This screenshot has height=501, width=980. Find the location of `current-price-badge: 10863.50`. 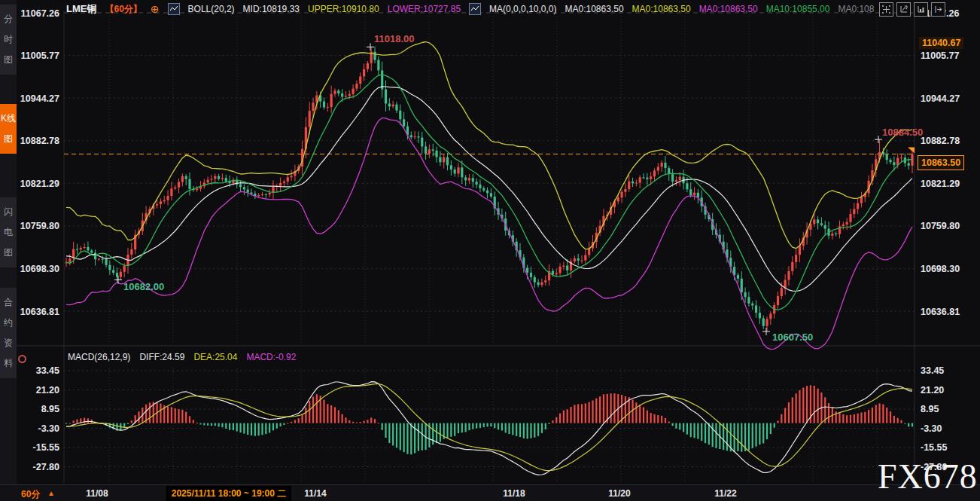

current-price-badge: 10863.50 is located at coordinates (941, 163).